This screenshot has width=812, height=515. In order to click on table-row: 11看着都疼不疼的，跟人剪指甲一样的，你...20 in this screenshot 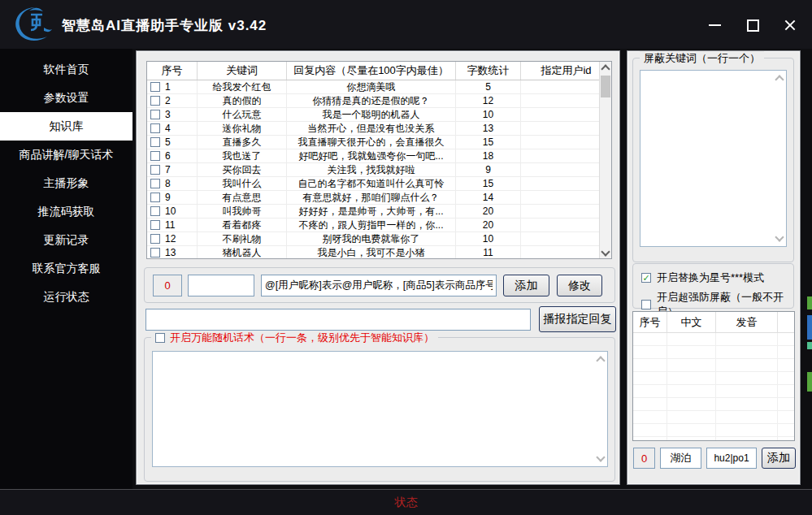, I will do `click(379, 226)`.